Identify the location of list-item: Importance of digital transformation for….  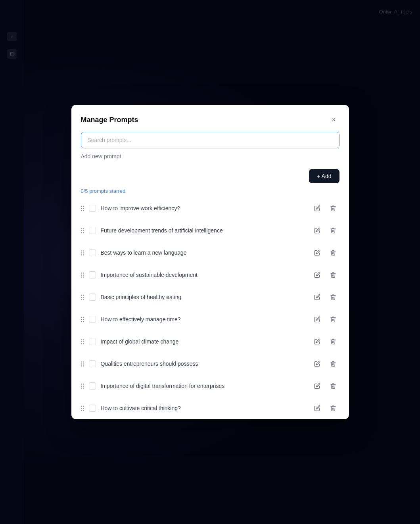
(210, 386).